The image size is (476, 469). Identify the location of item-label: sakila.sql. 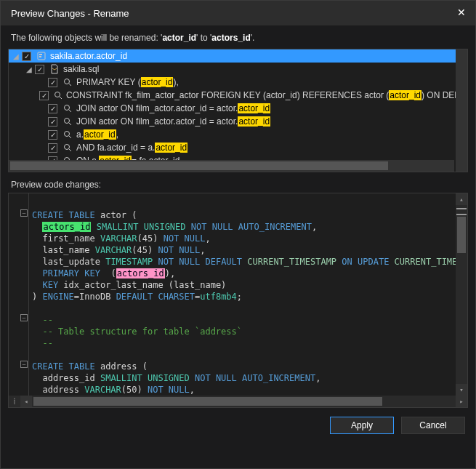
(81, 69).